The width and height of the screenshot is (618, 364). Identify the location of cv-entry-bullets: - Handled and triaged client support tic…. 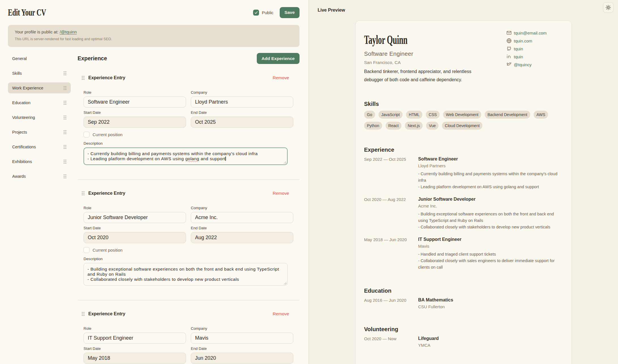
(491, 261).